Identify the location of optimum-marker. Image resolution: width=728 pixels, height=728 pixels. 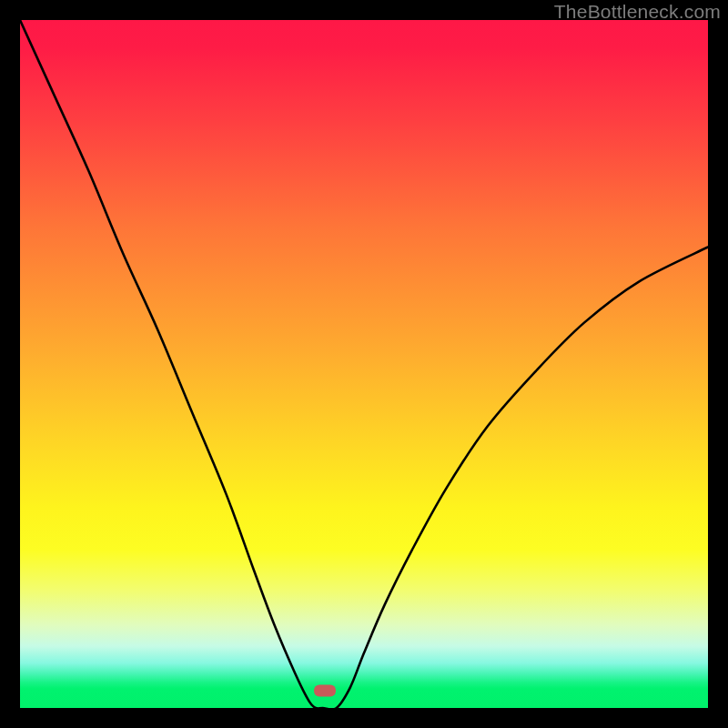
(325, 692).